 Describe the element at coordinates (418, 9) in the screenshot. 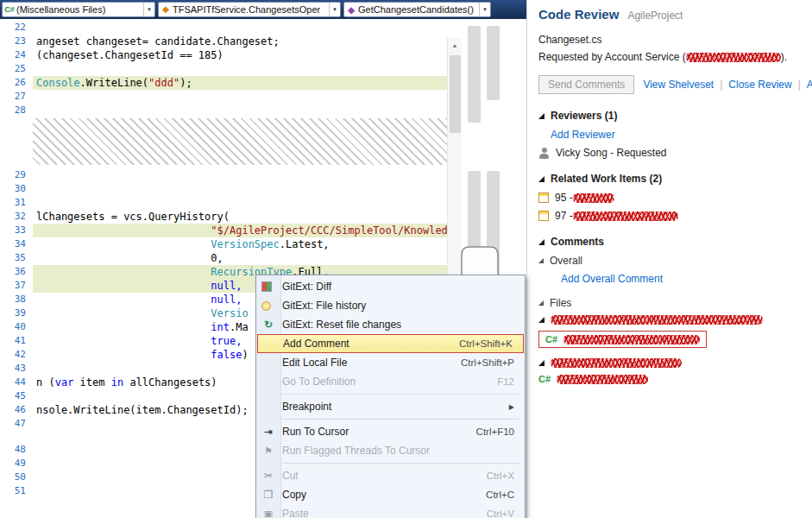

I see `member-dropdown: ◆ GetChangesetCandidates() ▾` at that location.